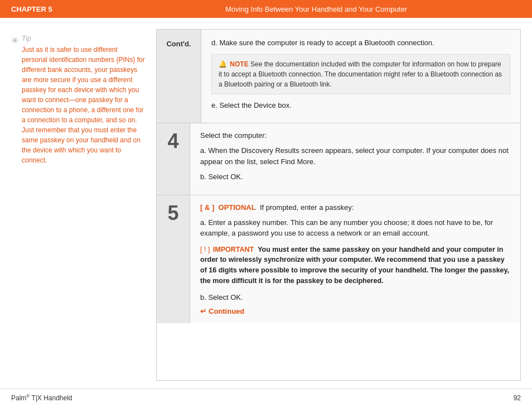 Image resolution: width=532 pixels, height=412 pixels. Describe the element at coordinates (361, 74) in the screenshot. I see `note-block: 🔔 NOTE See the documentation included wi…` at that location.